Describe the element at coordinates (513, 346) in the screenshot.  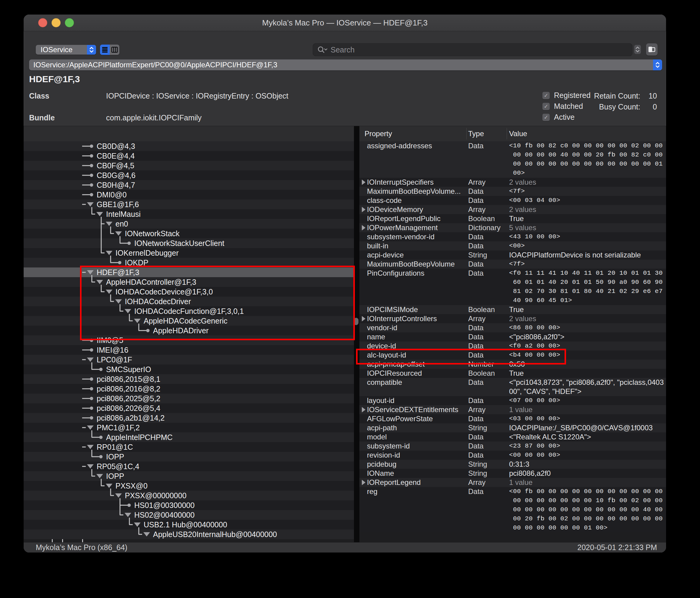
I see `table-row-device-id: device-idData<f0 a2 00 00>` at that location.